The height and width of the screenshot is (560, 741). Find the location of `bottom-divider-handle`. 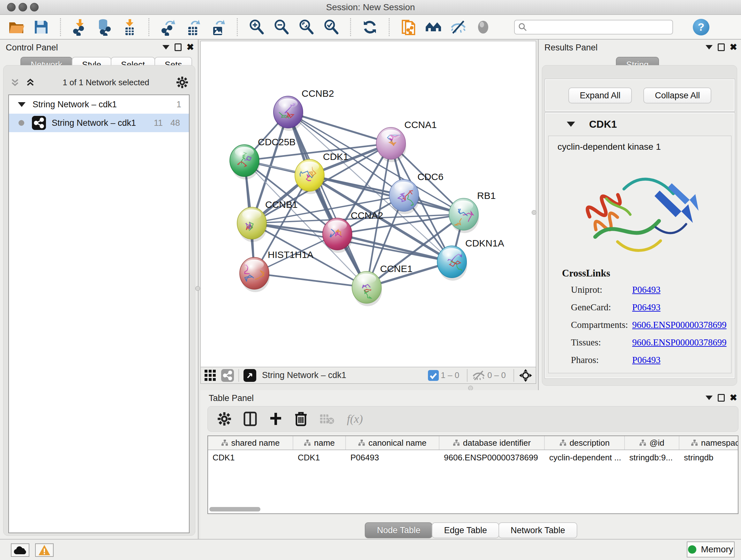

bottom-divider-handle is located at coordinates (471, 388).